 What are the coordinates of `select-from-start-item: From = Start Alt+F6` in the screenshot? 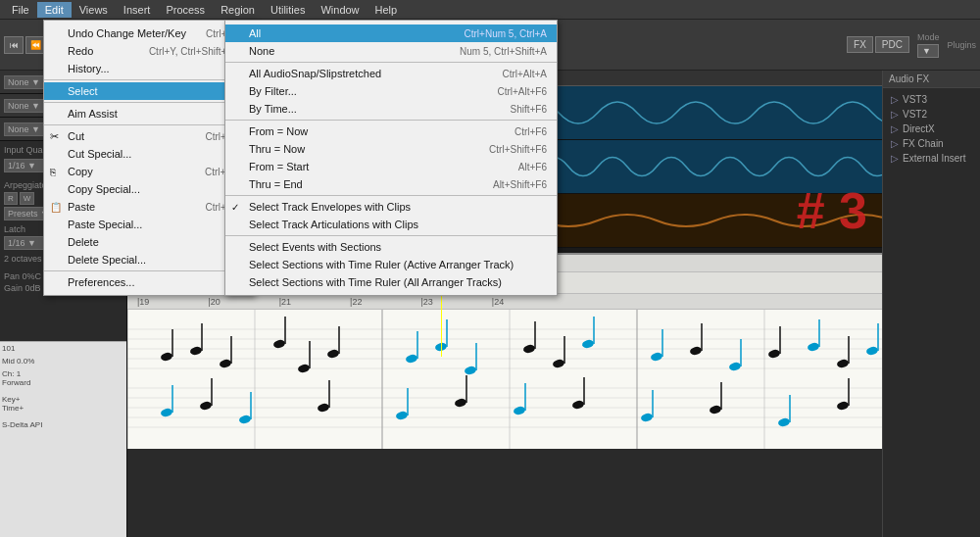 It's located at (391, 167).